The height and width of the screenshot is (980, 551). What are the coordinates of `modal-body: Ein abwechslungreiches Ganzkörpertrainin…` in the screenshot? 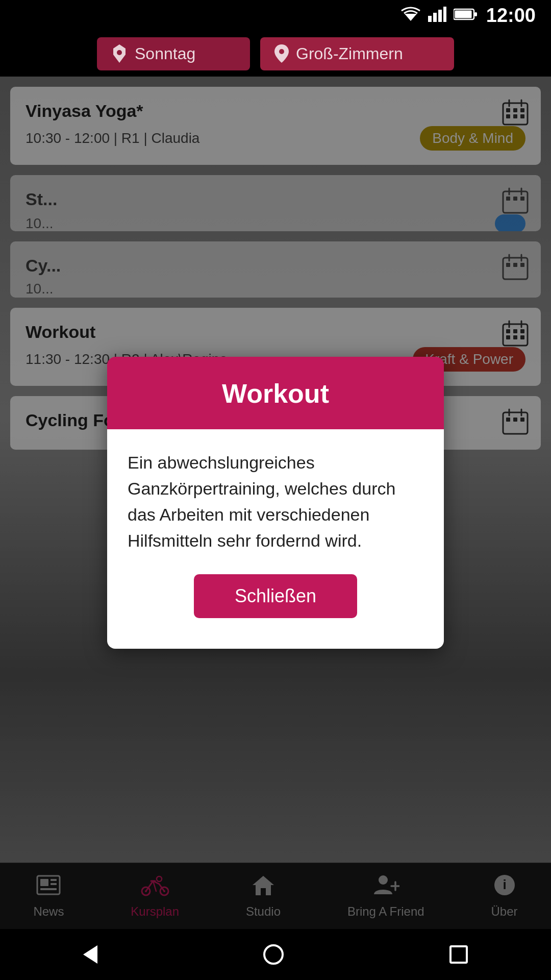 It's located at (276, 539).